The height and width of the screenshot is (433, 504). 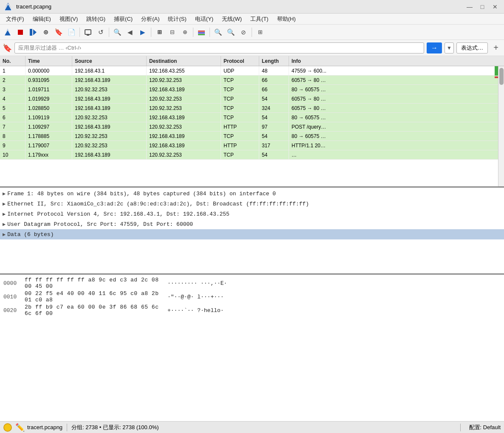 I want to click on packet-cell-0: 7, so click(x=13, y=127).